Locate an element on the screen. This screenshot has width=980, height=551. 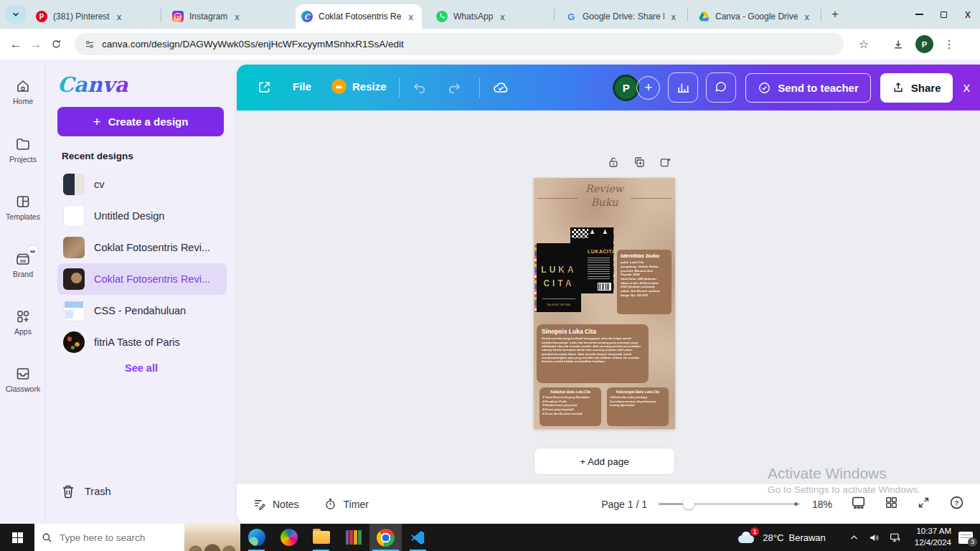
taskbar-edge is located at coordinates (257, 537).